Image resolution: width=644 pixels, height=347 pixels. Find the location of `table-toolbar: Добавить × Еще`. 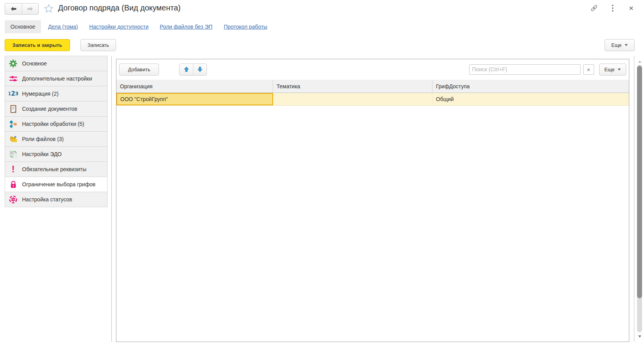

table-toolbar: Добавить × Еще is located at coordinates (373, 69).